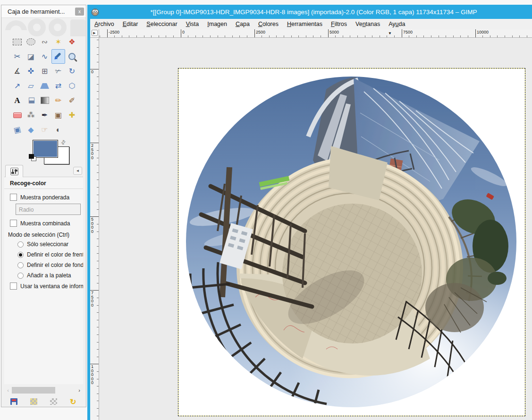 The image size is (532, 420). Describe the element at coordinates (193, 24) in the screenshot. I see `menu-vista: Vista` at that location.